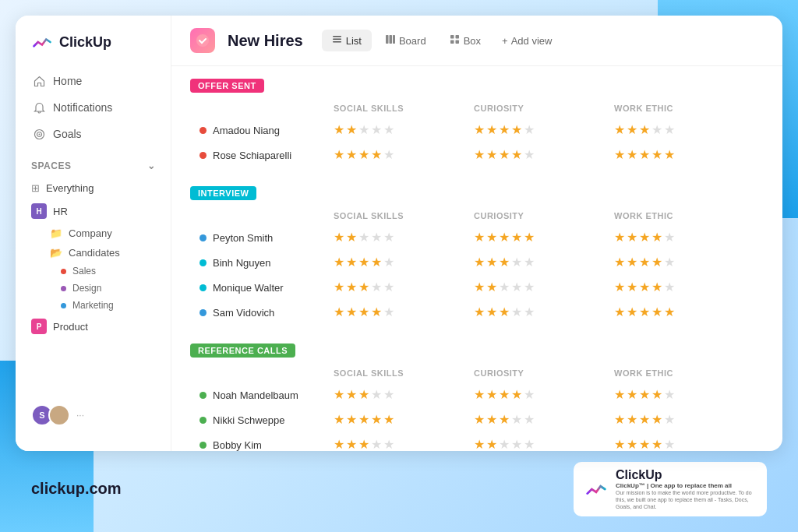  What do you see at coordinates (477, 287) in the screenshot?
I see `table-row: Monique Walter ★ ★ ★ ★ ★ ★ ★ ★` at bounding box center [477, 287].